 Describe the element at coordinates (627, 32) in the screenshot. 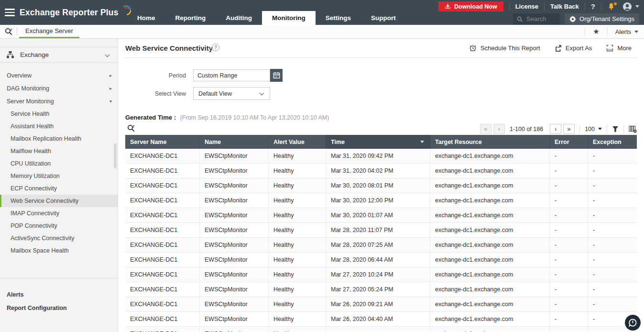

I see `alerts-dropdown: Alerts` at that location.